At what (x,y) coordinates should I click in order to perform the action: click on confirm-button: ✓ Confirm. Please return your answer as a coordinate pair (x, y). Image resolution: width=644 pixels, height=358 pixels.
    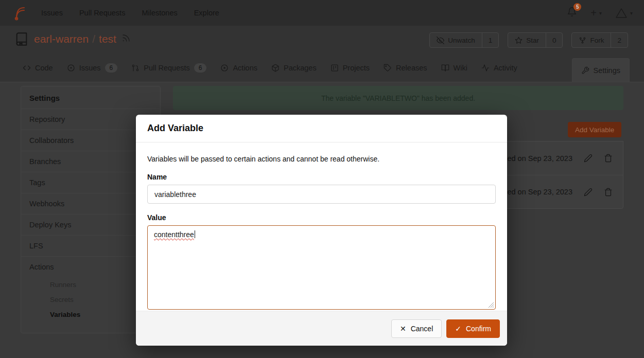
    Looking at the image, I should click on (473, 329).